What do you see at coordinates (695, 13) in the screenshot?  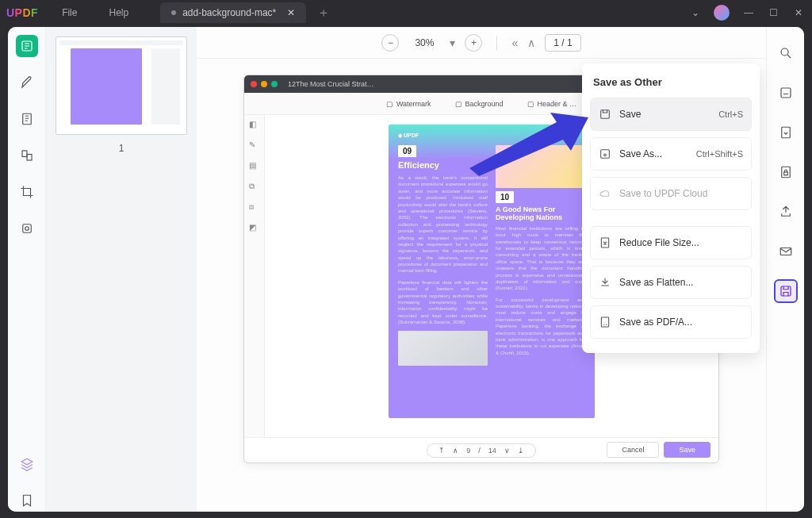 I see `chevron-down-icon: ⌄` at bounding box center [695, 13].